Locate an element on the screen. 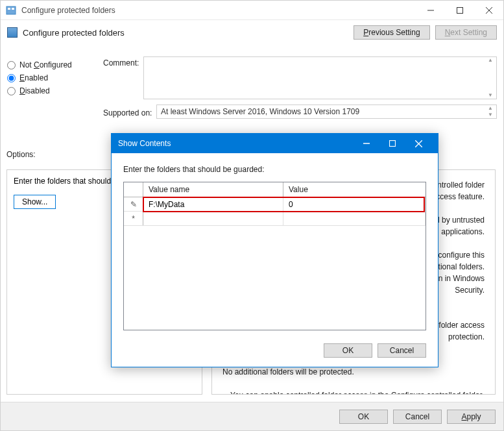 Image resolution: width=504 pixels, height=431 pixels. cell-value-name is located at coordinates (213, 218).